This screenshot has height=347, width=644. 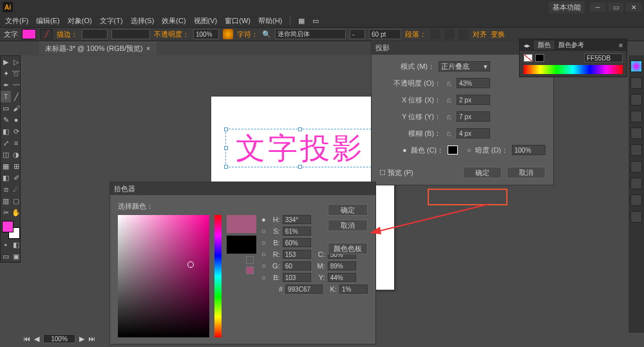 I want to click on menu-view: 视图(V), so click(x=206, y=21).